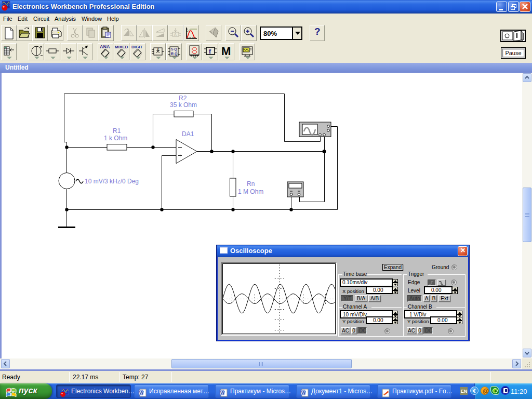 This screenshot has height=399, width=532. I want to click on svg-text: 1 M Ohm, so click(250, 192).